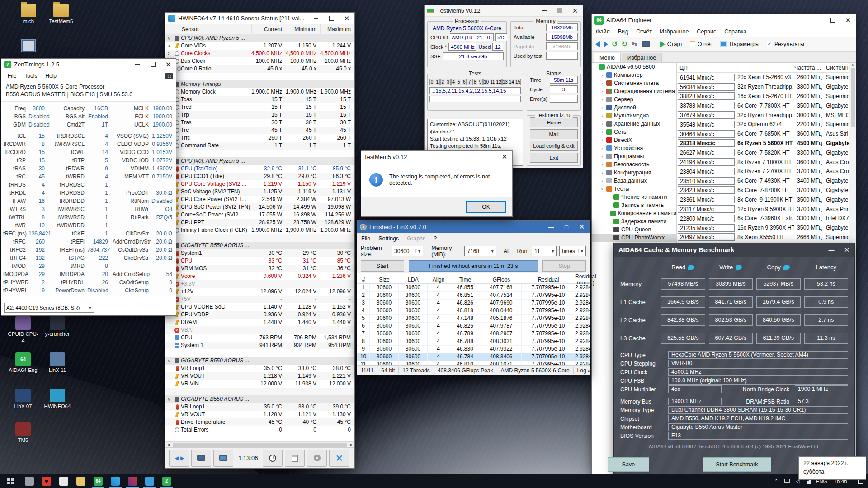  I want to click on menu-file: File, so click(12, 76).